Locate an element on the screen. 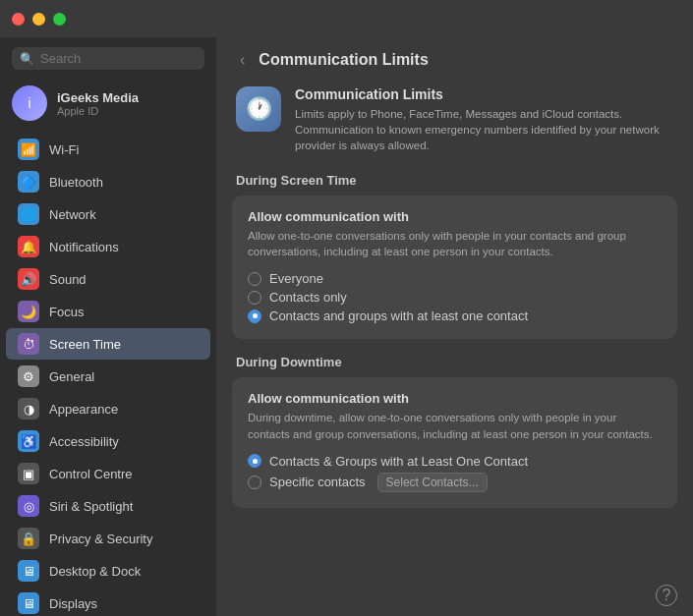 Image resolution: width=693 pixels, height=616 pixels. sidebar-item-screentime: ⏱ Screen Time is located at coordinates (108, 344).